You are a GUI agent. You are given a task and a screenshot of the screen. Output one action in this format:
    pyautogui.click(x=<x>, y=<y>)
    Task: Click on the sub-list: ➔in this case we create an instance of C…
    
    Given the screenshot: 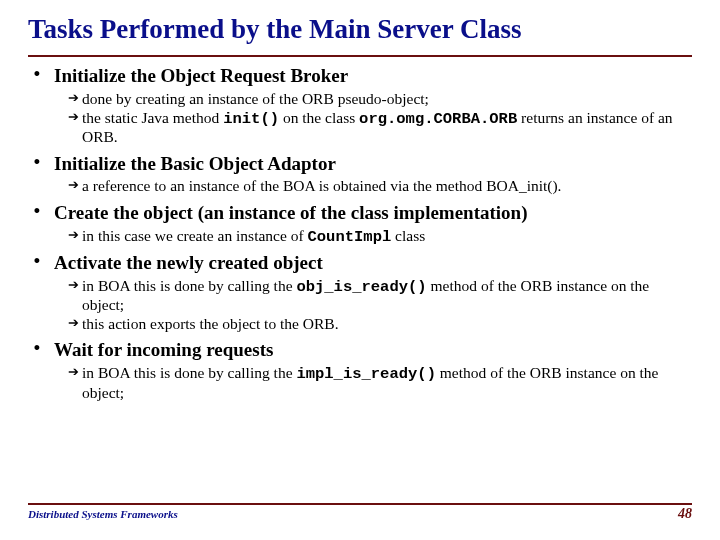 What is the action you would take?
    pyautogui.click(x=380, y=236)
    